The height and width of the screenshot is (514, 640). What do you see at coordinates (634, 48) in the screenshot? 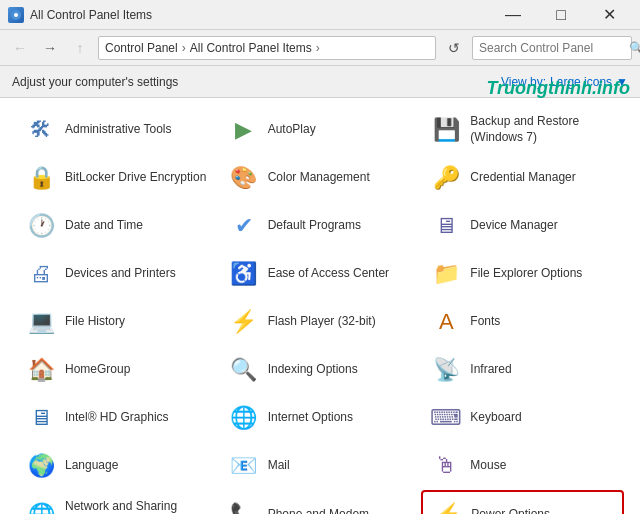
I see `search-icon: 🔍` at bounding box center [634, 48].